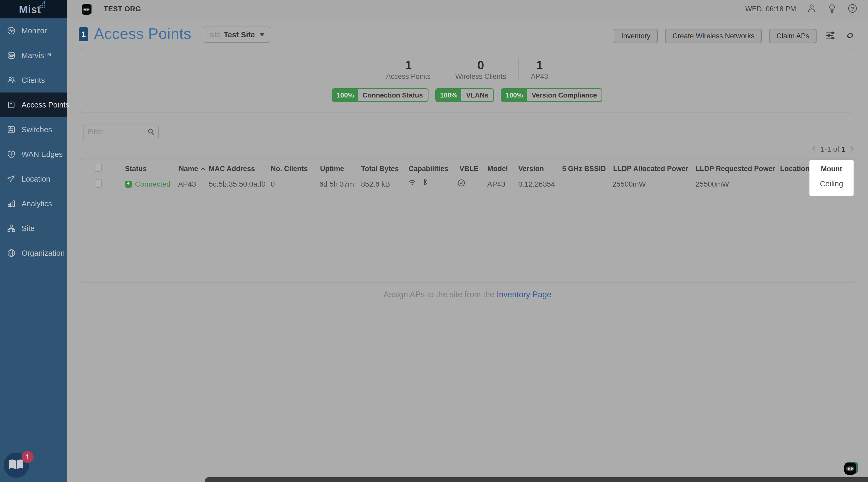 The width and height of the screenshot is (868, 482). I want to click on switches-icon, so click(11, 130).